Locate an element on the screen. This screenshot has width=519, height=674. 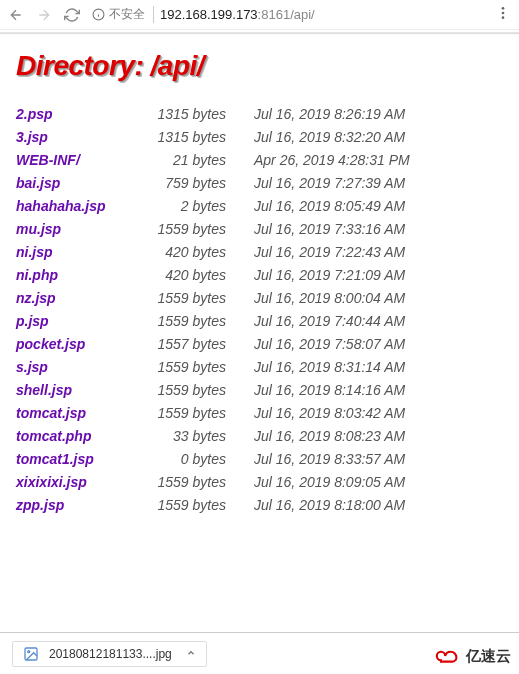
file-date-cell: Jul 16, 2019 8:14:16 AM is located at coordinates (328, 390).